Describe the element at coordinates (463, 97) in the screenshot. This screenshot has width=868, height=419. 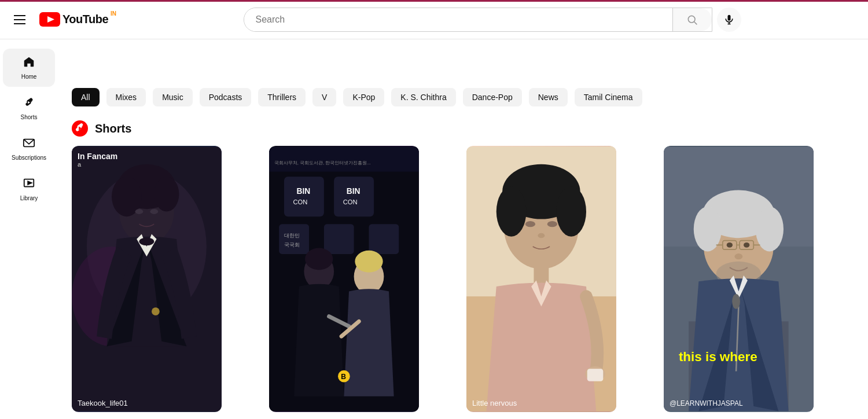
I see `filter-row: All Mixes Music Podcasts Thrillers V K-P…` at that location.